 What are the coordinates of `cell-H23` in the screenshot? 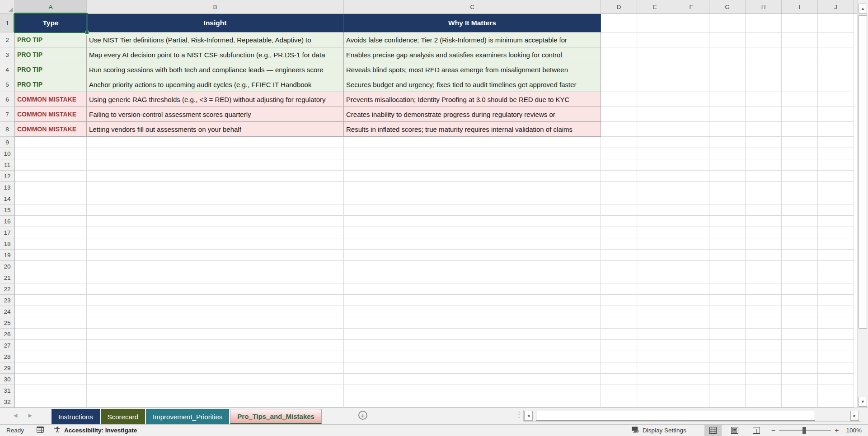 It's located at (764, 301).